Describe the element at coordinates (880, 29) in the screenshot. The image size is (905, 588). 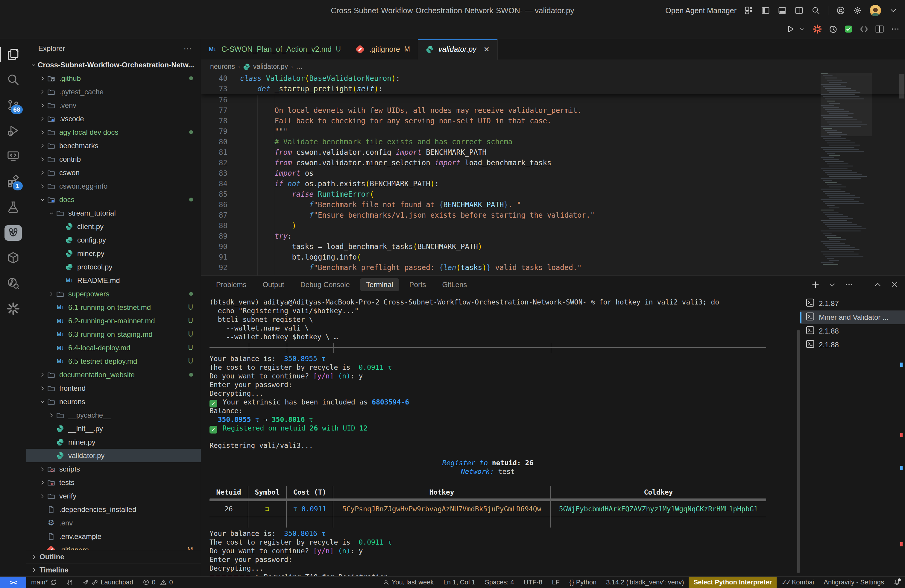
I see `split-editor-icon` at that location.